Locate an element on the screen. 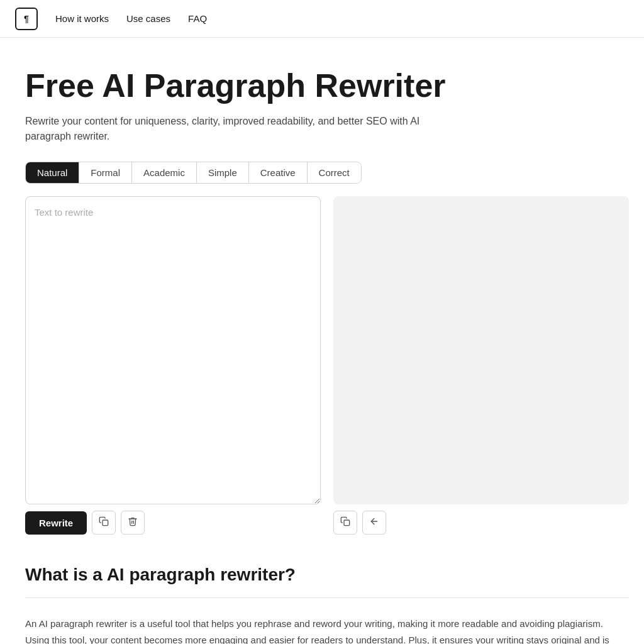 The height and width of the screenshot is (644, 644). tab-academic: Academic is located at coordinates (165, 172).